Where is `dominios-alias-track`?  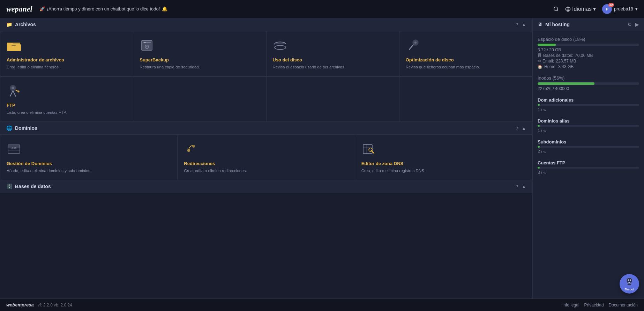
dominios-alias-track is located at coordinates (588, 126).